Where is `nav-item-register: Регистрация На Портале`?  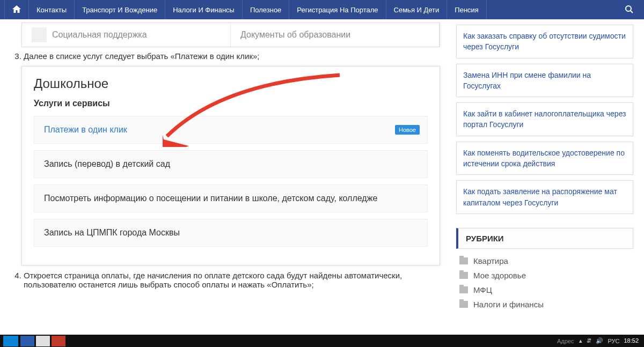 nav-item-register: Регистрация На Портале is located at coordinates (338, 10).